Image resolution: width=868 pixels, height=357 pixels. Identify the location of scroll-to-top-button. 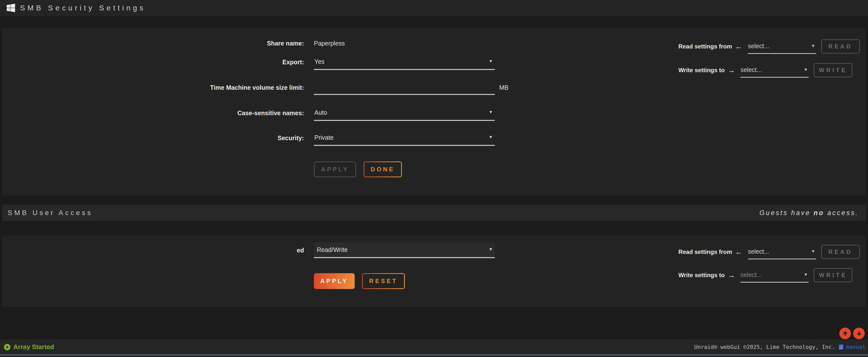
(845, 333).